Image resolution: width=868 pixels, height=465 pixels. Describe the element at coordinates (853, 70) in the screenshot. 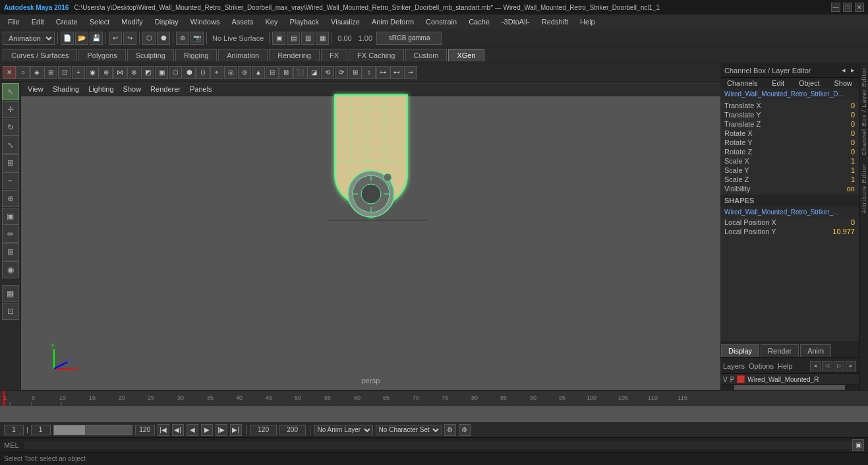

I see `expand-icon: ▸` at that location.